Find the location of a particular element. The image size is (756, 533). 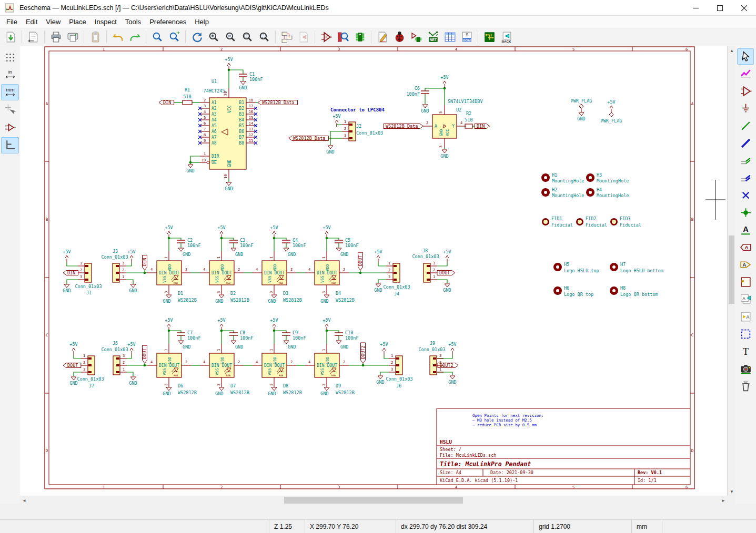

place-net-label-button: A is located at coordinates (745, 230).